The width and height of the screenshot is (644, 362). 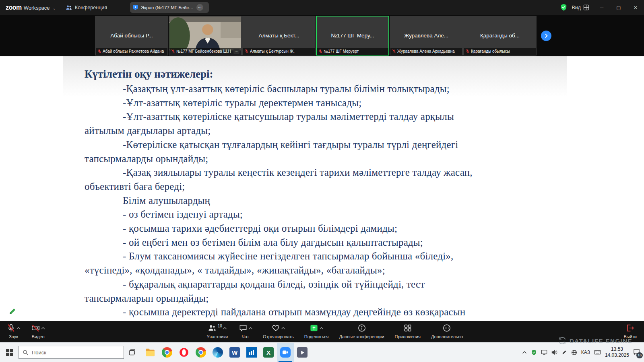 I want to click on meeting-info-button: Данные конференции, so click(x=362, y=331).